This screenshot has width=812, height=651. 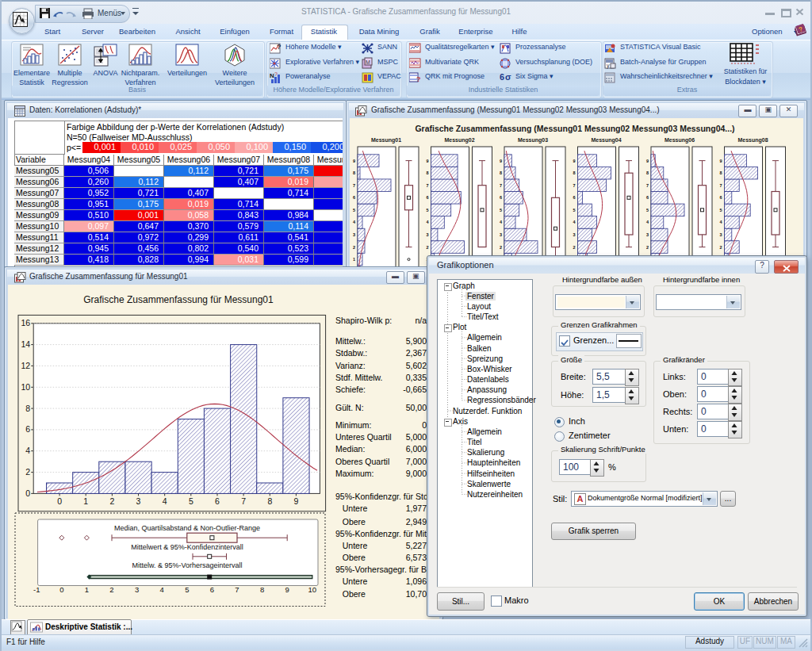 What do you see at coordinates (753, 140) in the screenshot?
I see `svg-text: Messung08` at bounding box center [753, 140].